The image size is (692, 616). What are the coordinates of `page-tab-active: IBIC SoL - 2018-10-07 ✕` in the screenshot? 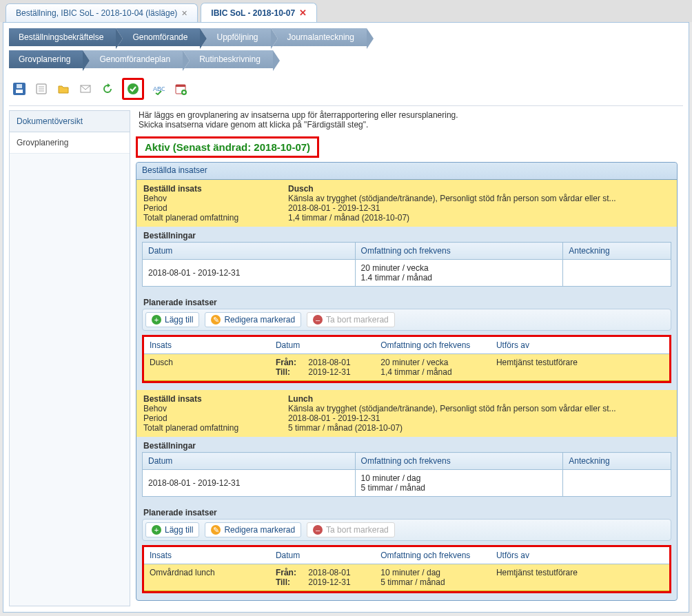 It's located at (259, 12).